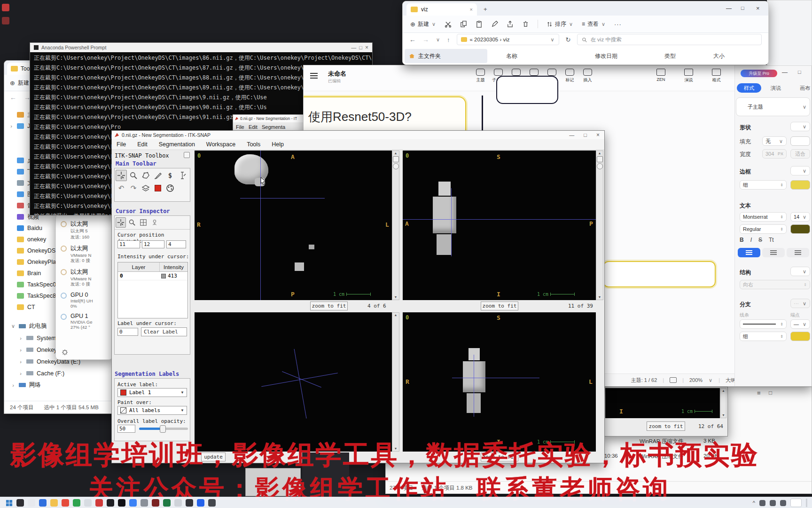  What do you see at coordinates (724, 403) in the screenshot?
I see `view-scrollbar: ▲▼` at bounding box center [724, 403].